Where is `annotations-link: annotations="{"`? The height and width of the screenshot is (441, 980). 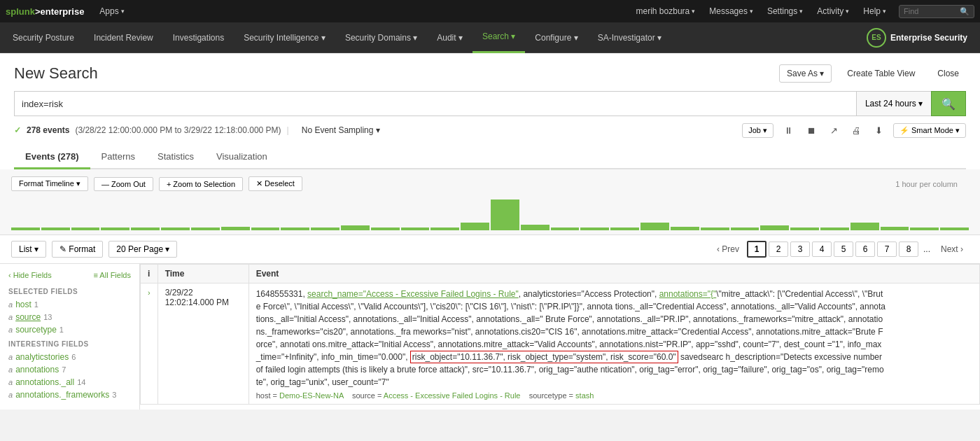 annotations-link: annotations="{" is located at coordinates (688, 294).